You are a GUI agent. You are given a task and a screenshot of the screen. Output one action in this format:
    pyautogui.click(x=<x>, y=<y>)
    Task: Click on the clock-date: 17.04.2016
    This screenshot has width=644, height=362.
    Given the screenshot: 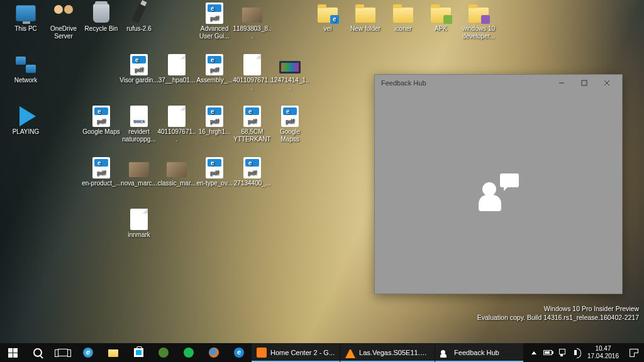 What is the action you would take?
    pyautogui.click(x=603, y=356)
    